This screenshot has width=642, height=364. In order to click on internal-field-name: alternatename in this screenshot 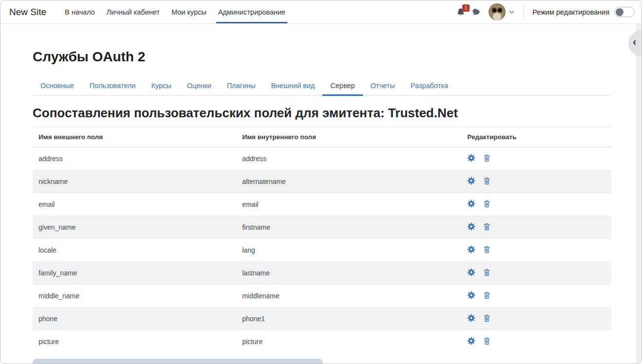, I will do `click(349, 182)`.